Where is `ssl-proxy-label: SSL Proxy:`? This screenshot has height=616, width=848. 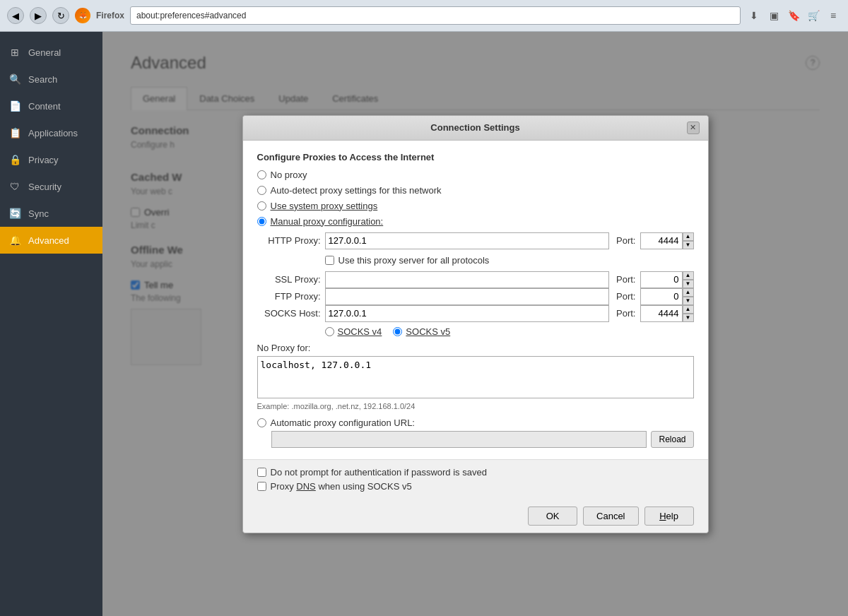 ssl-proxy-label: SSL Proxy: is located at coordinates (289, 280).